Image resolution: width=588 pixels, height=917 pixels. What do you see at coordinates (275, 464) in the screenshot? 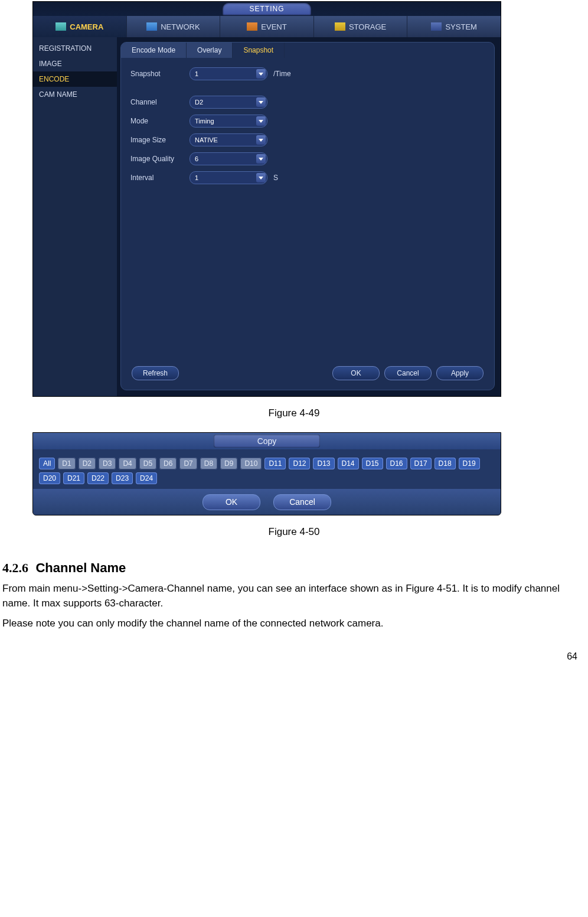
I see `channel-chip: D11` at bounding box center [275, 464].